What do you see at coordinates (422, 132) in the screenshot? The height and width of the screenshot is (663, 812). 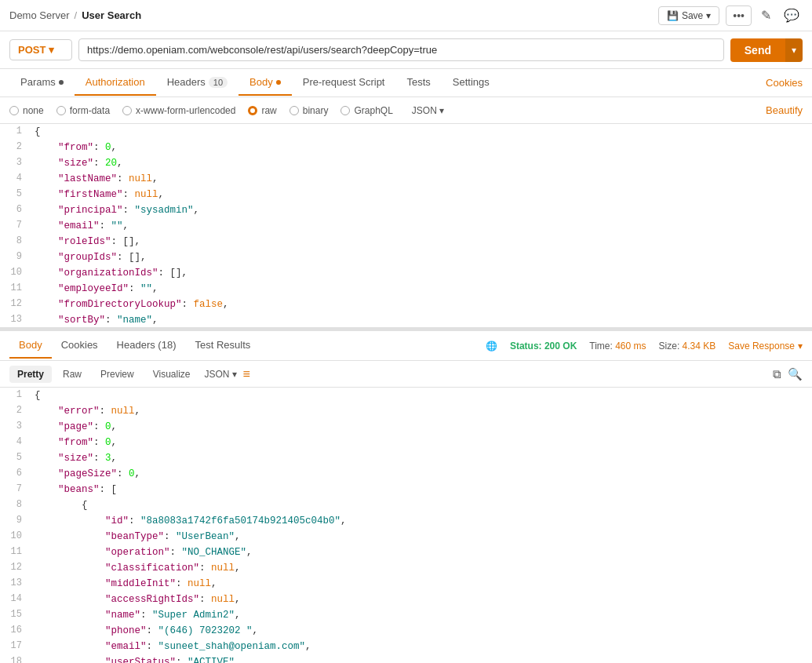 I see `line-content: {` at bounding box center [422, 132].